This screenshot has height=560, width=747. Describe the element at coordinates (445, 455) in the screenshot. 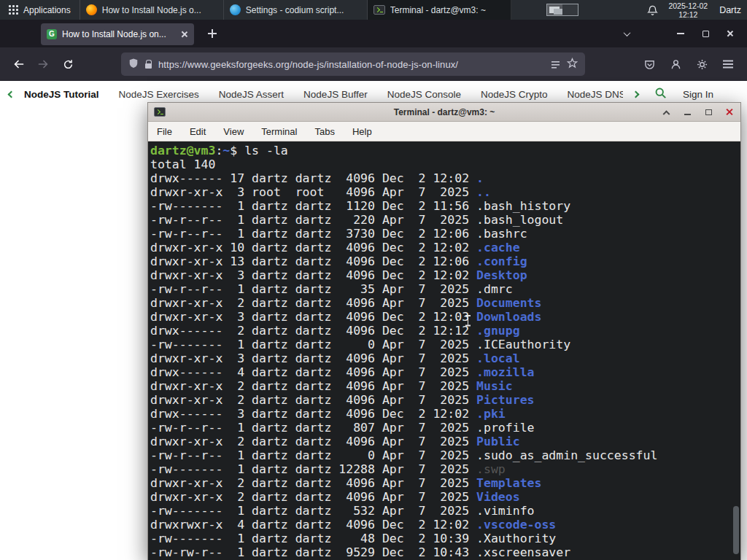

I see `terminal-line: -rw-r--r-- 1 dartz dartz 0 Apr 7 2025 .s…` at that location.